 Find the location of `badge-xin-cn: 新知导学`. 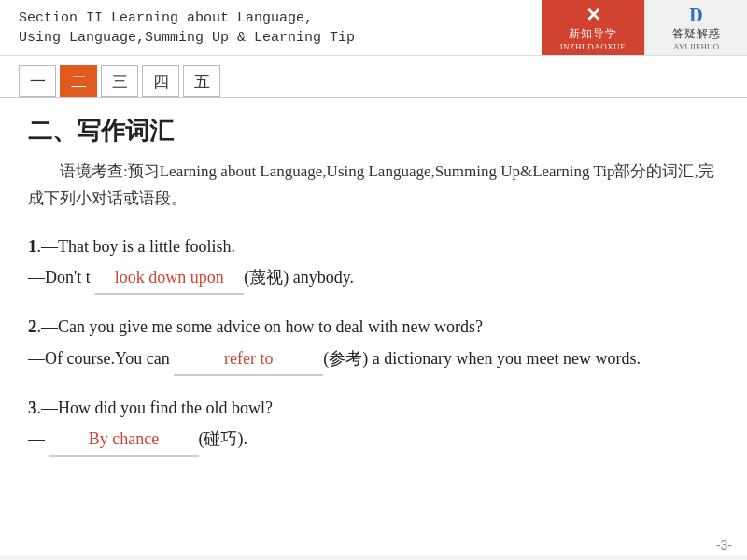

badge-xin-cn: 新知导学 is located at coordinates (593, 34).